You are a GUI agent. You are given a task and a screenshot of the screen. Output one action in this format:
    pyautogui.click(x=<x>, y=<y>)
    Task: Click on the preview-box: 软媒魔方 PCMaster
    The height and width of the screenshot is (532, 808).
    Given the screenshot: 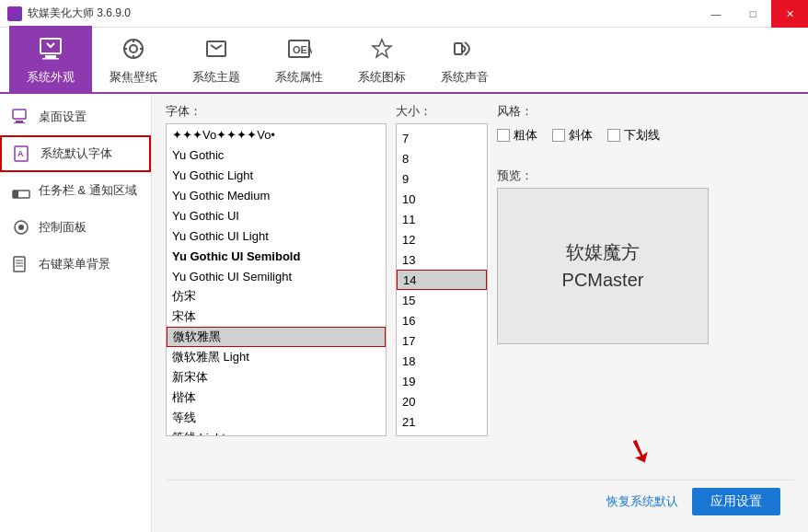 What is the action you would take?
    pyautogui.click(x=603, y=266)
    